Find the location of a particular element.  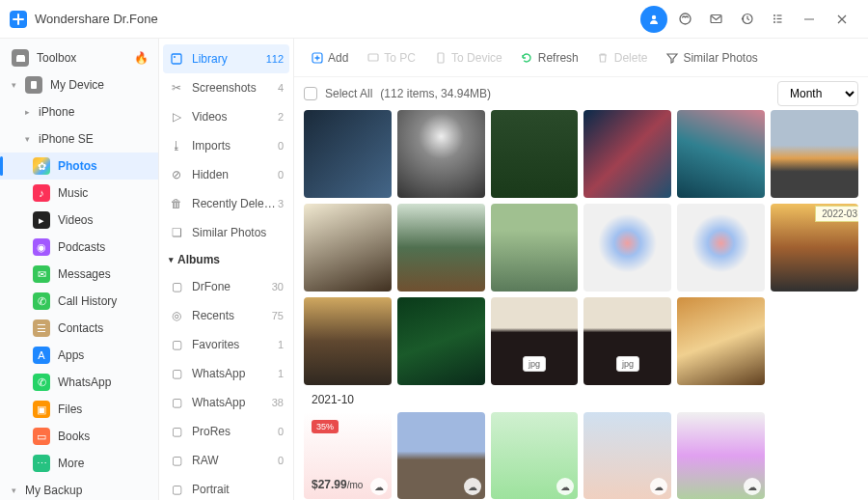

more-icon: ⋯ is located at coordinates (41, 463).